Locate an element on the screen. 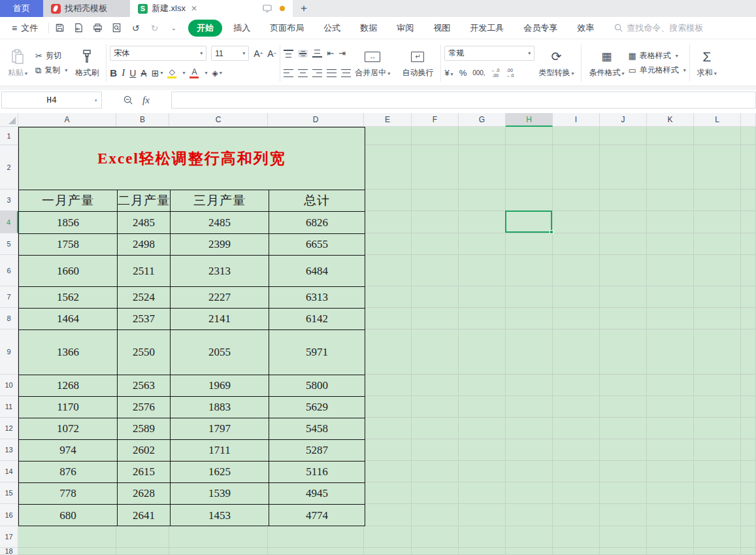 This screenshot has height=555, width=756. shrink-font-button: A− is located at coordinates (272, 54).